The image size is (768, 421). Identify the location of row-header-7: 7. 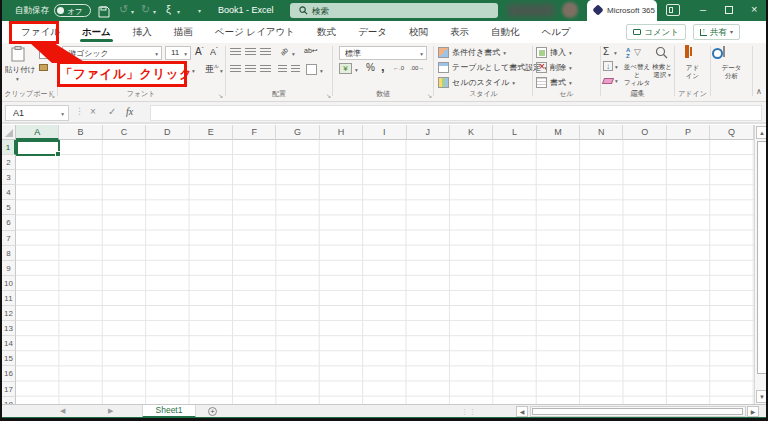
(9, 238).